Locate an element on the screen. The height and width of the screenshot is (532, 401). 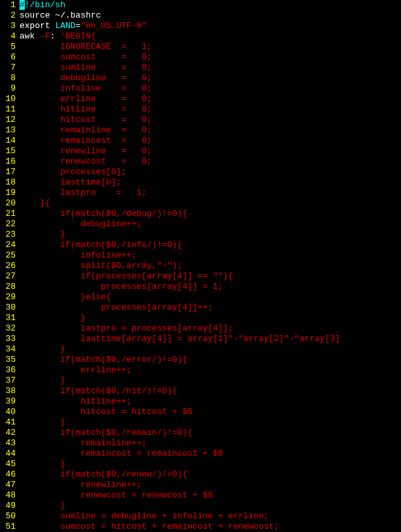
code-line: 36 errline++; is located at coordinates (201, 370).